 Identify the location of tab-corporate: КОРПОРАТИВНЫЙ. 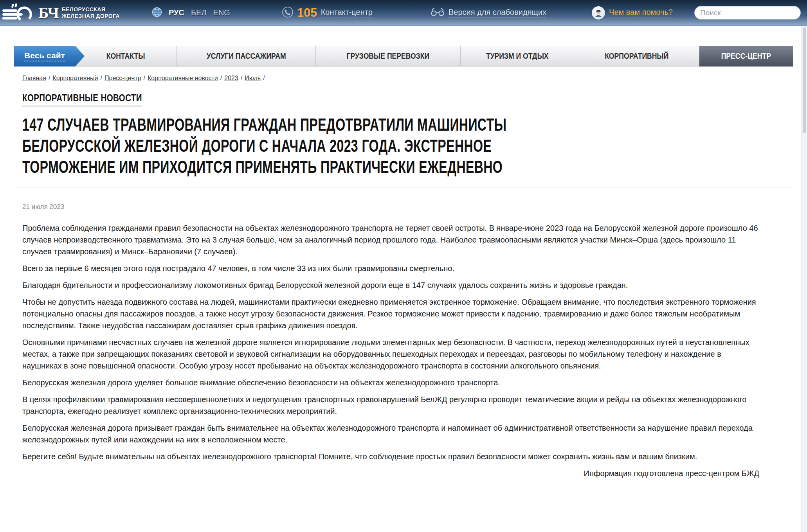
(637, 56).